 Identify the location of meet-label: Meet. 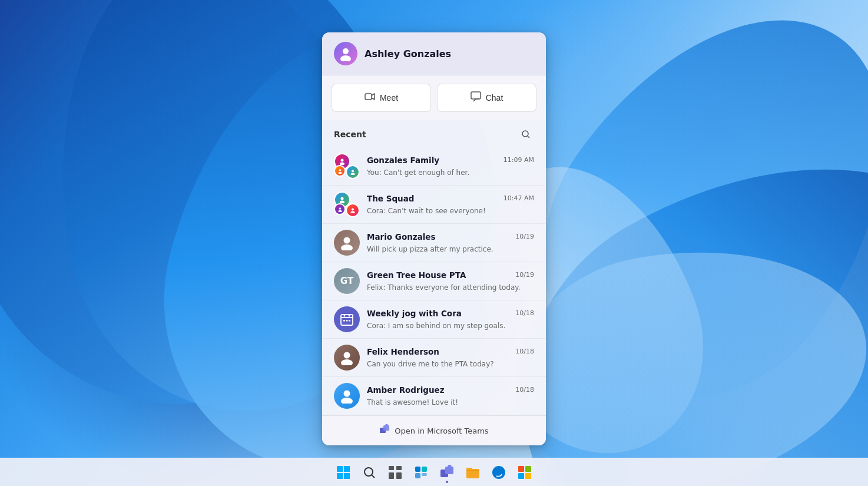
(389, 98).